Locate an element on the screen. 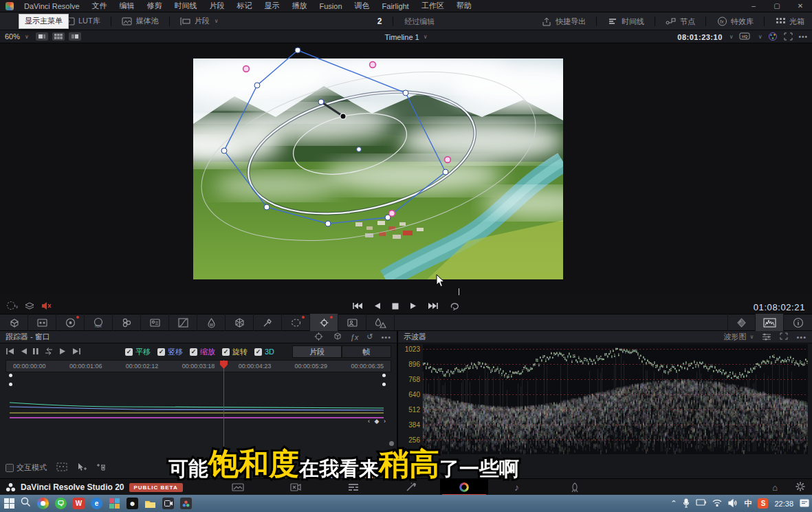 Image resolution: width=812 pixels, height=512 pixels. menu-mark: 标记 is located at coordinates (245, 6).